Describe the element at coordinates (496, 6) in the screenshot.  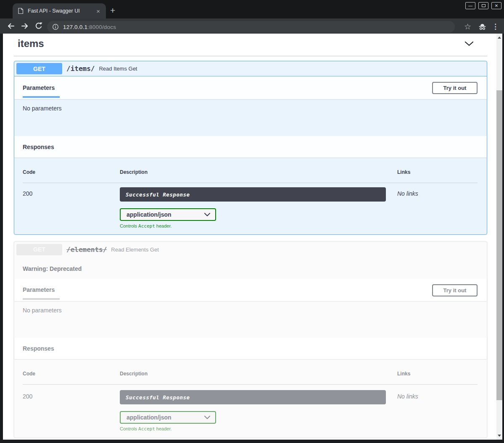
I see `close-window-icon: ✕` at that location.